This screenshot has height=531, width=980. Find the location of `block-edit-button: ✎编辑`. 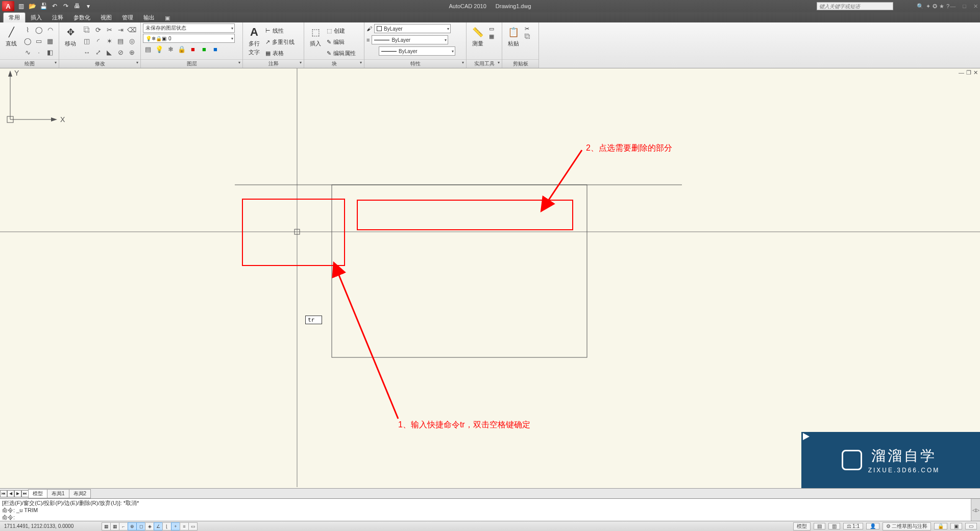

block-edit-button: ✎编辑 is located at coordinates (341, 42).